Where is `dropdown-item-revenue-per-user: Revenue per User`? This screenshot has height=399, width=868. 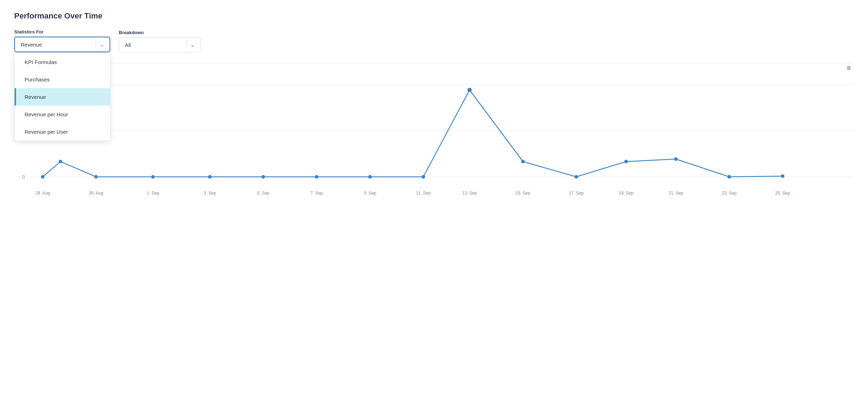
dropdown-item-revenue-per-user: Revenue per User is located at coordinates (62, 132).